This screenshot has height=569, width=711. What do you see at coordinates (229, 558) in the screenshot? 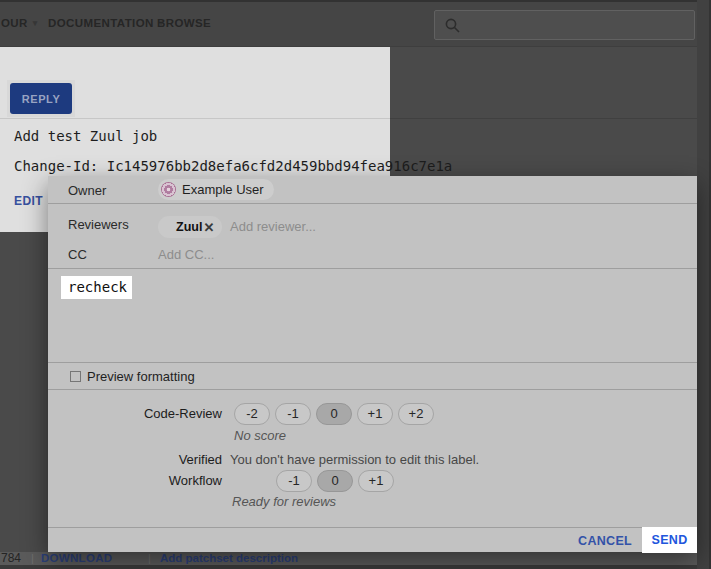
I see `add-patchset-description-link: Add patchset description` at bounding box center [229, 558].